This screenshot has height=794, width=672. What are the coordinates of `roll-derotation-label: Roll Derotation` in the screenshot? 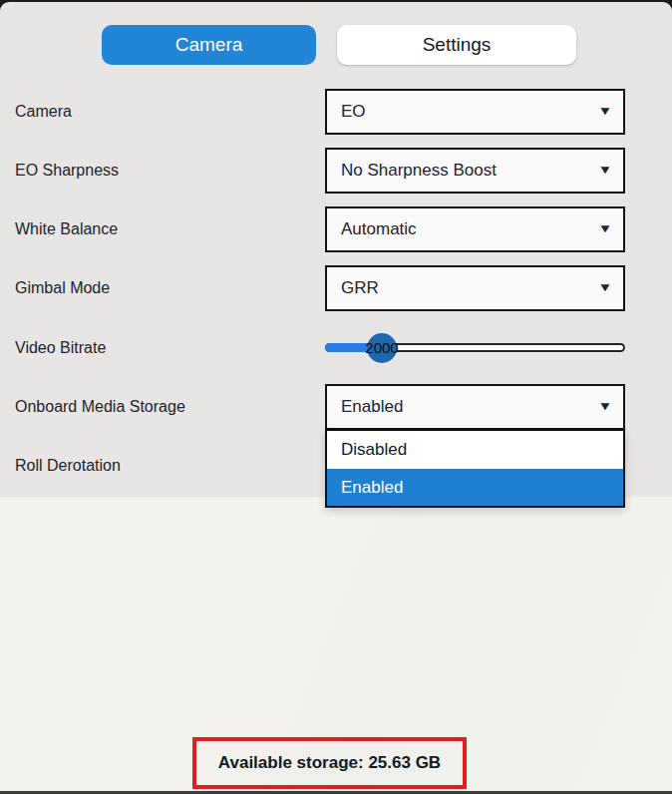 It's located at (68, 466).